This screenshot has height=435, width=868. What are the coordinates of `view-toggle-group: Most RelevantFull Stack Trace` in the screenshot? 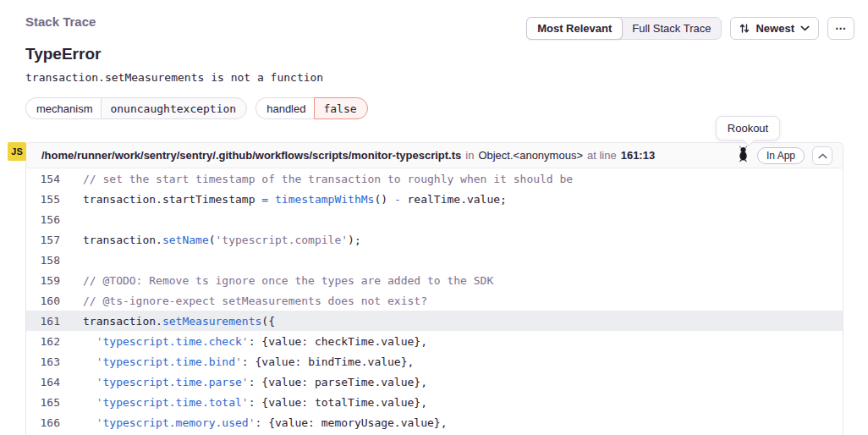 It's located at (624, 29).